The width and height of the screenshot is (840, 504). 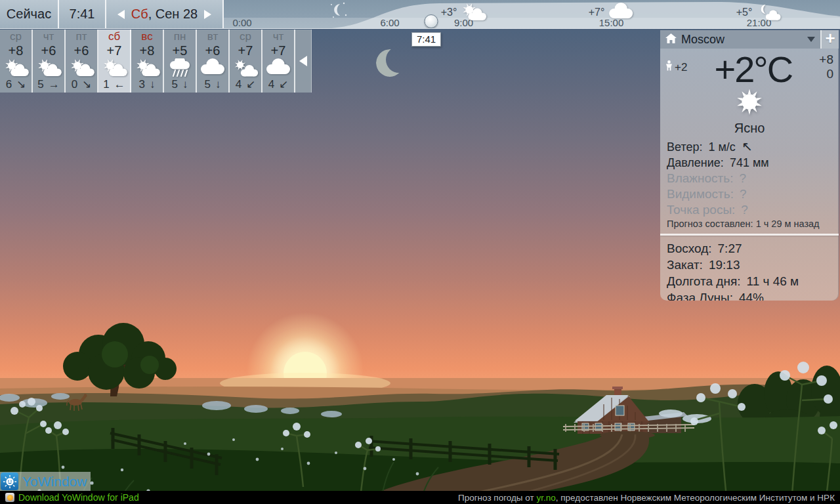 What do you see at coordinates (207, 14) in the screenshot?
I see `next-day-icon` at bounding box center [207, 14].